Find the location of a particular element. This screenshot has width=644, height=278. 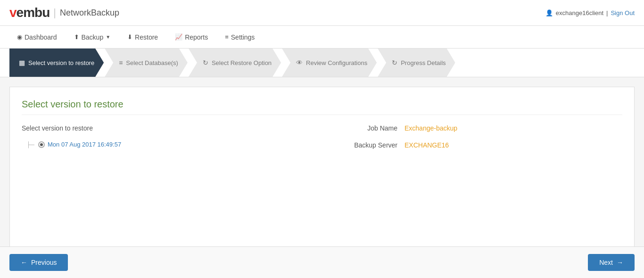

nav: ◉ Dashboard ⬆ Backup ▼ ⬇ Restore 📈 Repor… is located at coordinates (322, 37).